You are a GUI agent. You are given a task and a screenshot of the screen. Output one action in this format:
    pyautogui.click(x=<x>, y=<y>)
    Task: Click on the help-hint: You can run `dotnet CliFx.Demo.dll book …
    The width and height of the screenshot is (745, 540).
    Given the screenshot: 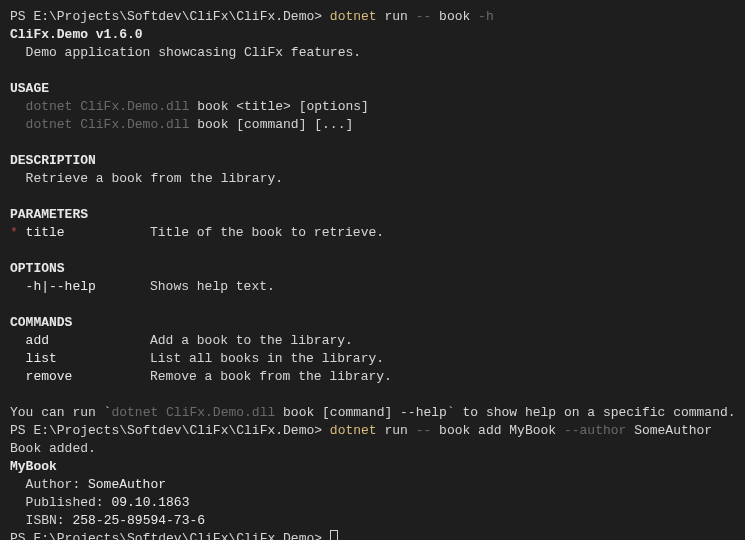 What is the action you would take?
    pyautogui.click(x=372, y=413)
    